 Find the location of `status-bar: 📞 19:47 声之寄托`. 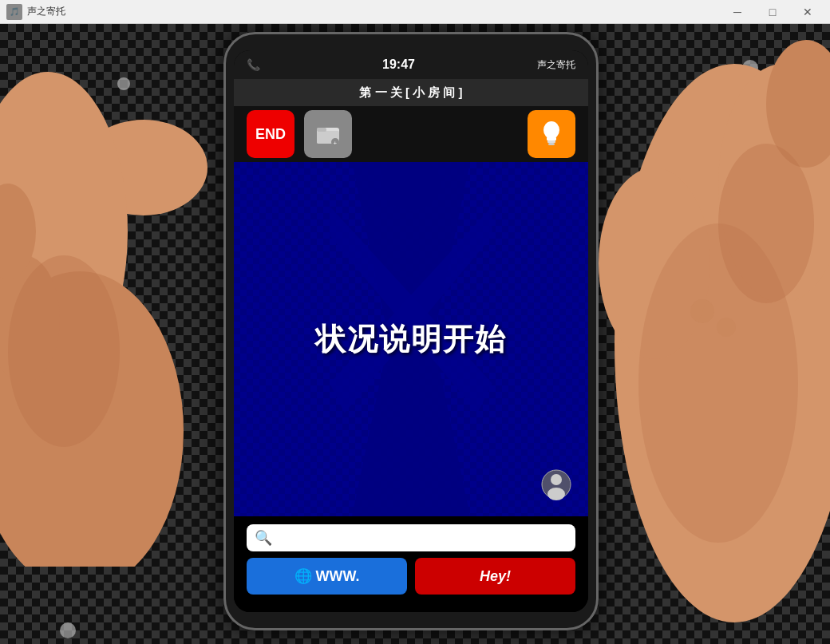

status-bar: 📞 19:47 声之寄托 is located at coordinates (411, 65).